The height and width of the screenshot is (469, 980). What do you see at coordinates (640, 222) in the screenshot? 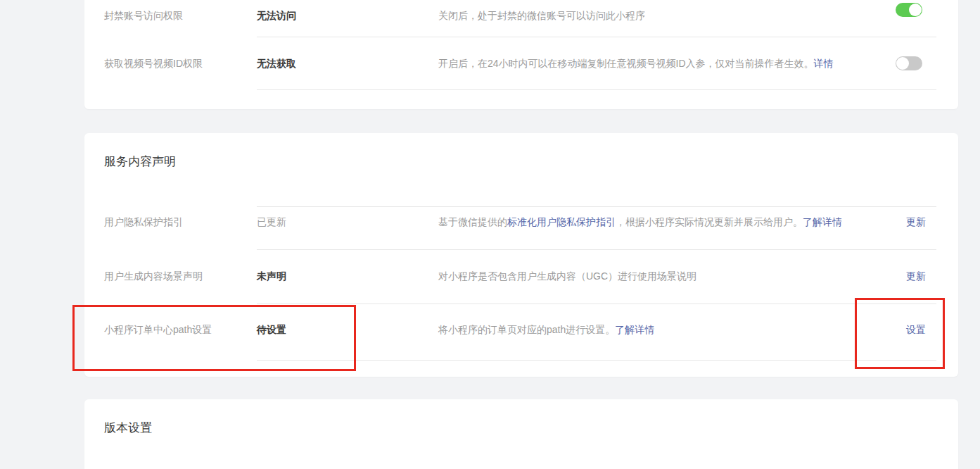
I see `row-description: 基于微信提供的标准化用户隐私保护指引，根据小程序实际情况更新并展示给用户。了解详…` at bounding box center [640, 222].